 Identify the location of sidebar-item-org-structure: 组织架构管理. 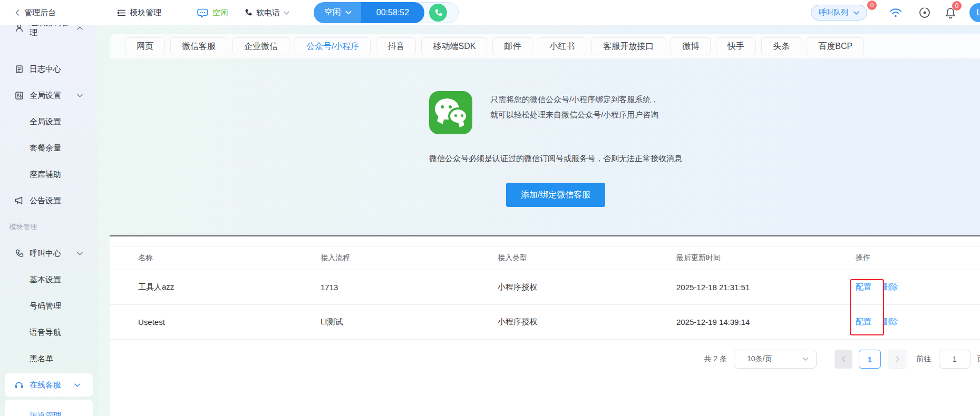
(48, 33).